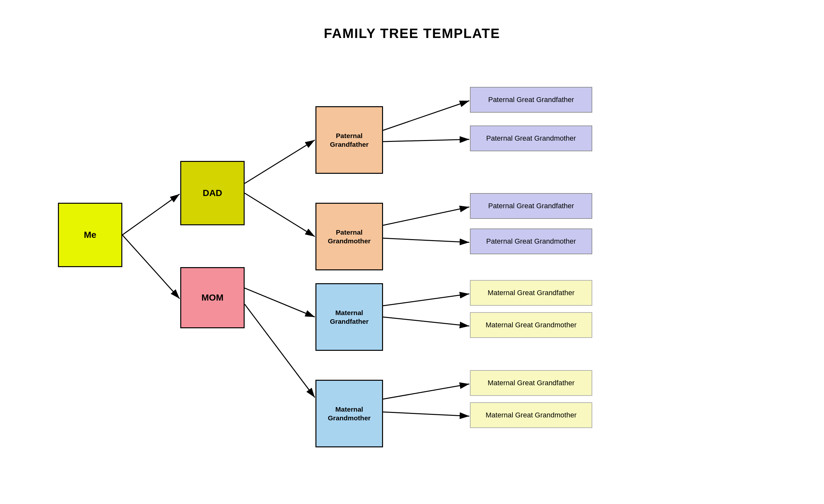  Describe the element at coordinates (90, 235) in the screenshot. I see `node-me-label: Me` at that location.